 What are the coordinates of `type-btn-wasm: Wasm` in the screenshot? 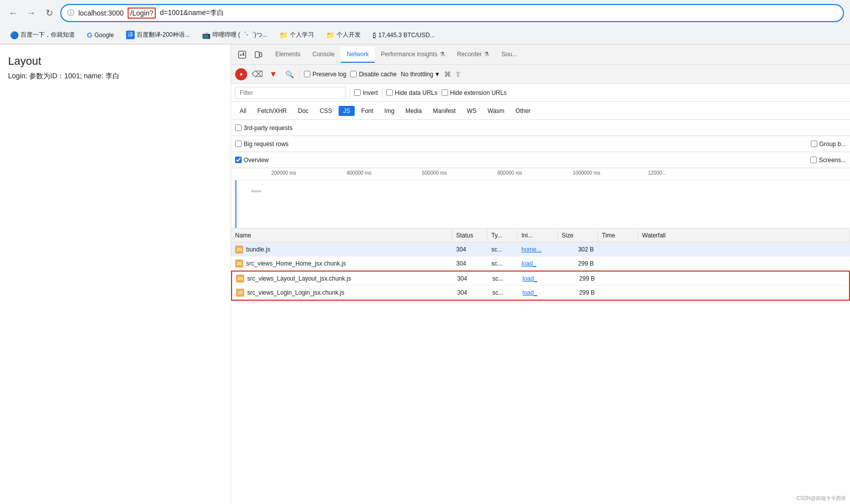 It's located at (496, 111).